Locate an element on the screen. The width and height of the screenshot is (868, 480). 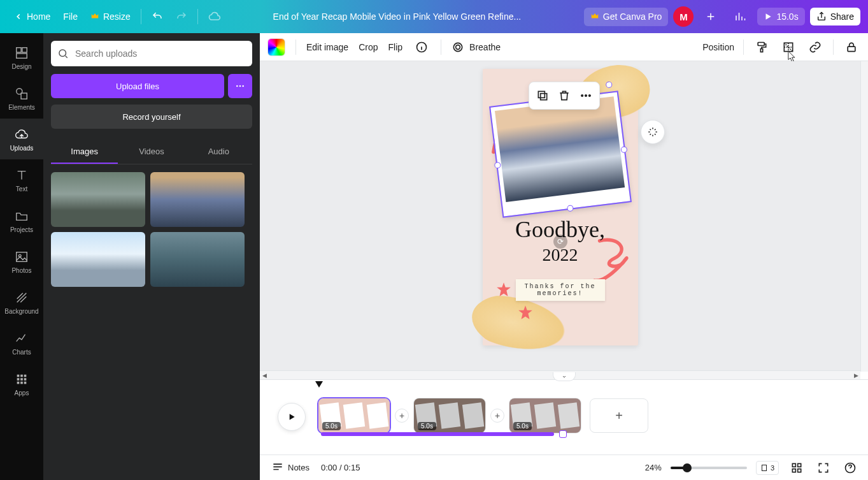
duplicate-button is located at coordinates (543, 96).